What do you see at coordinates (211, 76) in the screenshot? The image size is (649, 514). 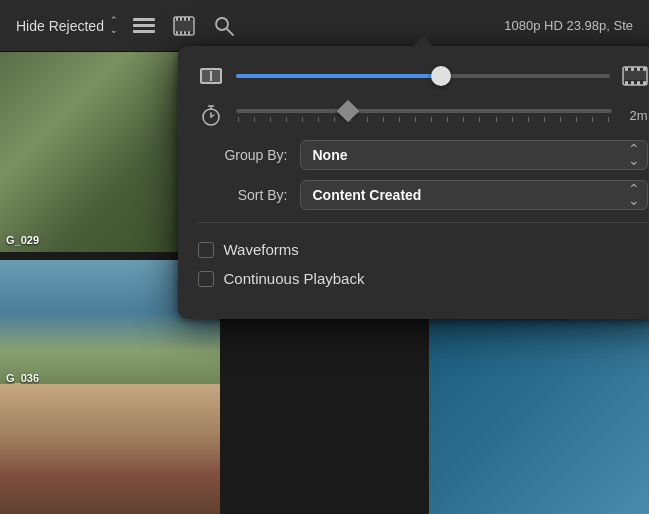 I see `clip-small-icon` at bounding box center [211, 76].